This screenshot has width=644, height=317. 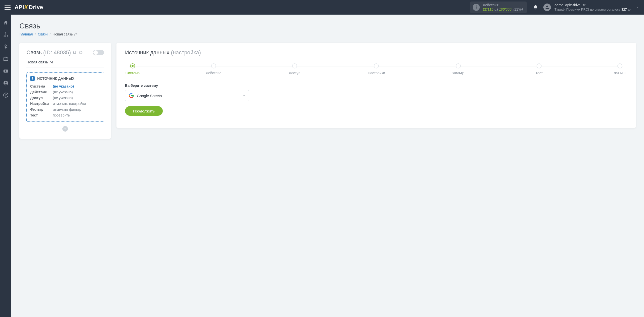 What do you see at coordinates (593, 10) in the screenshot?
I see `user-plan: Тариф |Премиум PRO| до оплаты осталось 3…` at bounding box center [593, 10].